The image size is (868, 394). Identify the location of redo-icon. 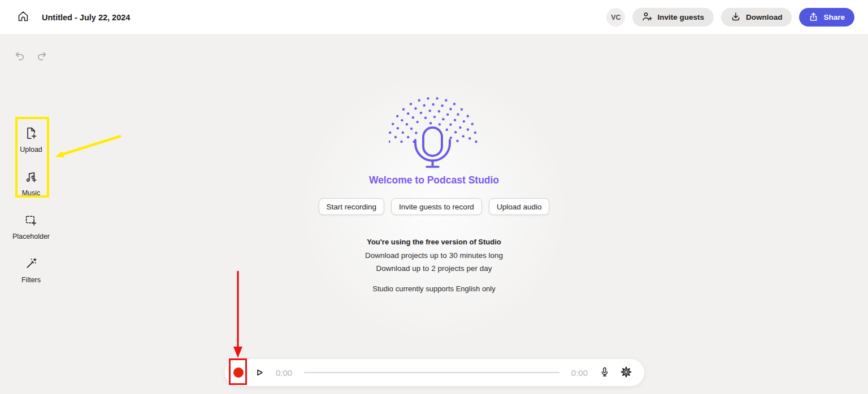
(42, 60).